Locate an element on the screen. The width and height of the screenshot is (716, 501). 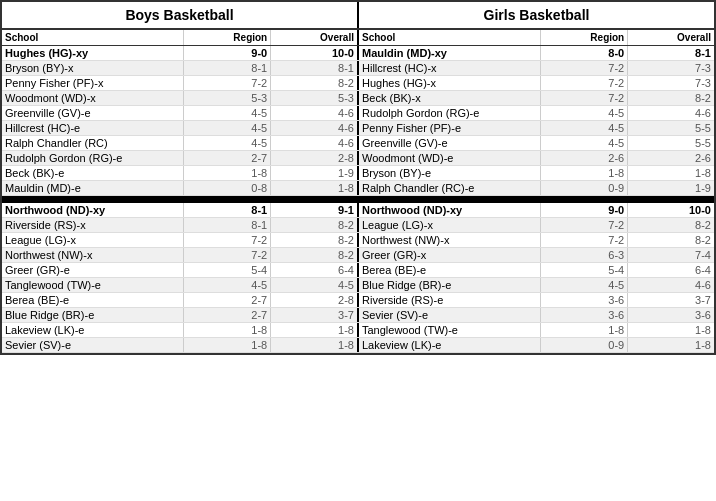
girls-overall-cell: 7-4 is located at coordinates (671, 255).